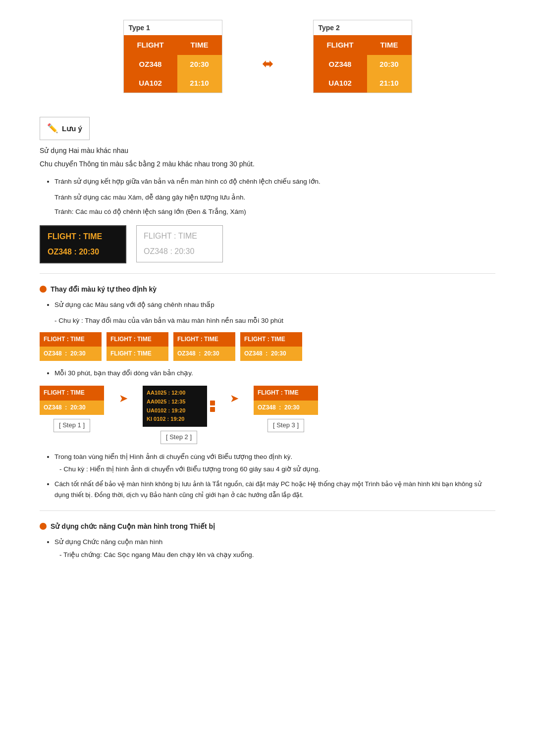 The width and height of the screenshot is (535, 756). What do you see at coordinates (268, 305) in the screenshot?
I see `section2-list: Sử dụng các Màu sáng với độ sáng chênh n…` at bounding box center [268, 305].